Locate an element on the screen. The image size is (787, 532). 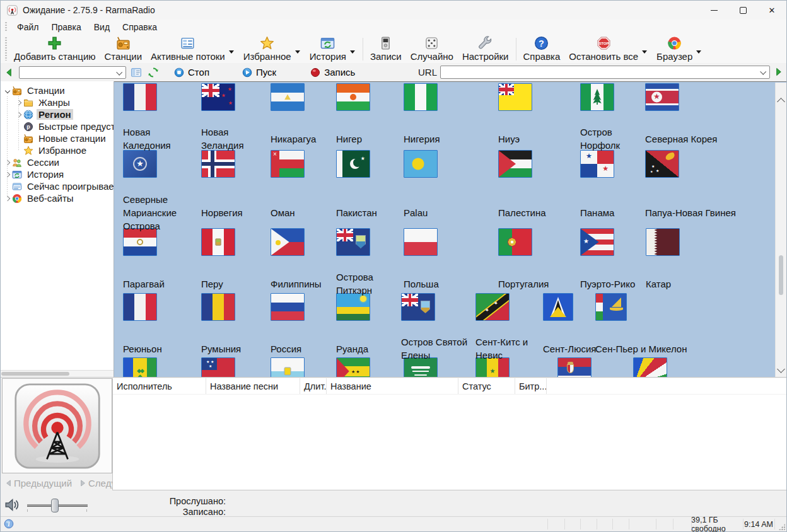
flag-tile-st-helena: Остров СвятойЕлены is located at coordinates (438, 328).